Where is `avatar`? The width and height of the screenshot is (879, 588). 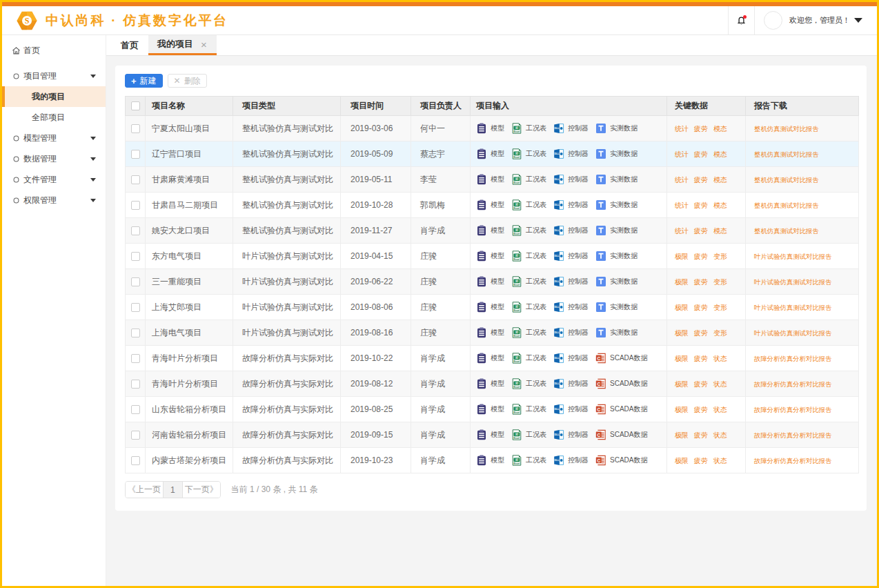 avatar is located at coordinates (773, 21).